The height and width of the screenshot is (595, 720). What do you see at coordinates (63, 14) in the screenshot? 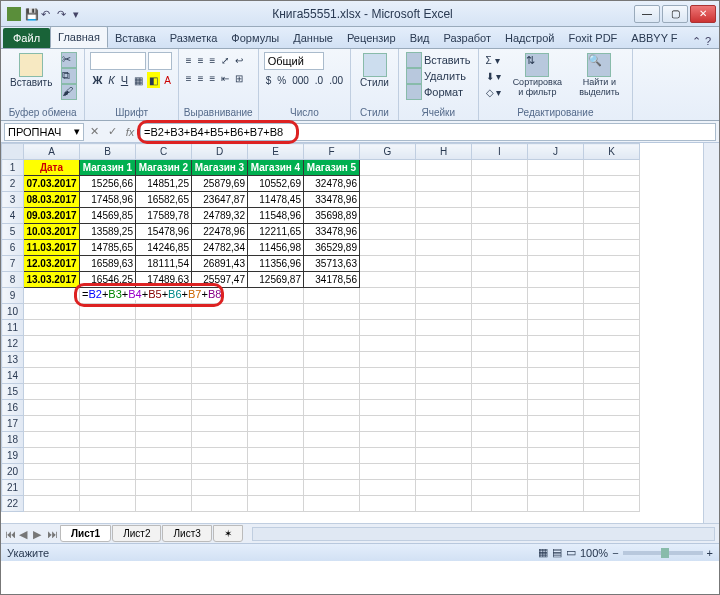
I see `redo-icon: ↷` at bounding box center [63, 14].